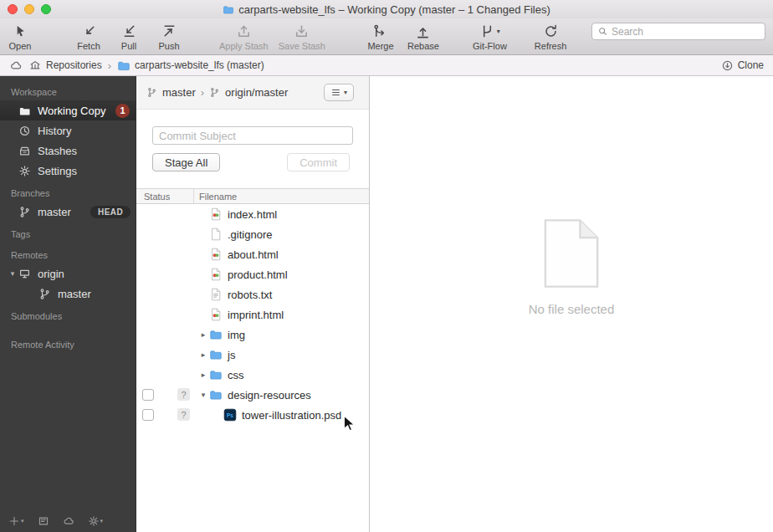  What do you see at coordinates (68, 110) in the screenshot?
I see `sidebar-item-working-copy: Working Copy1` at bounding box center [68, 110].